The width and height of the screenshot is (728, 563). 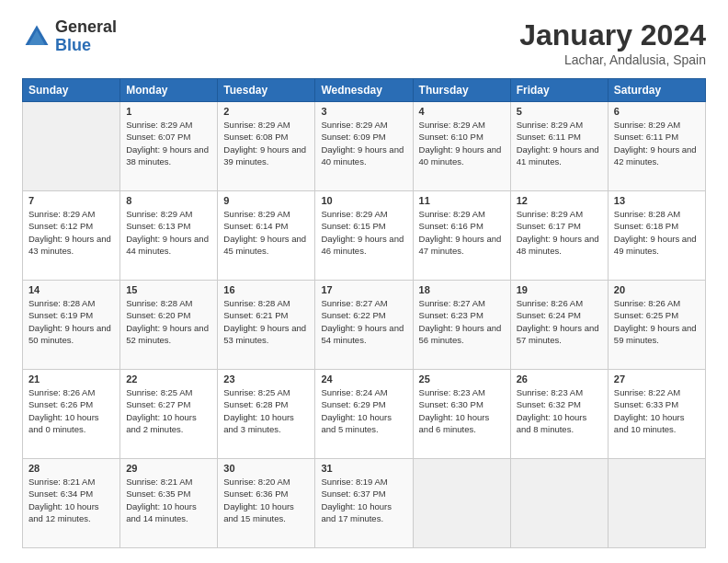 I want to click on daylight-text: Daylight: 9 hours and 54 minutes., so click(x=362, y=334).